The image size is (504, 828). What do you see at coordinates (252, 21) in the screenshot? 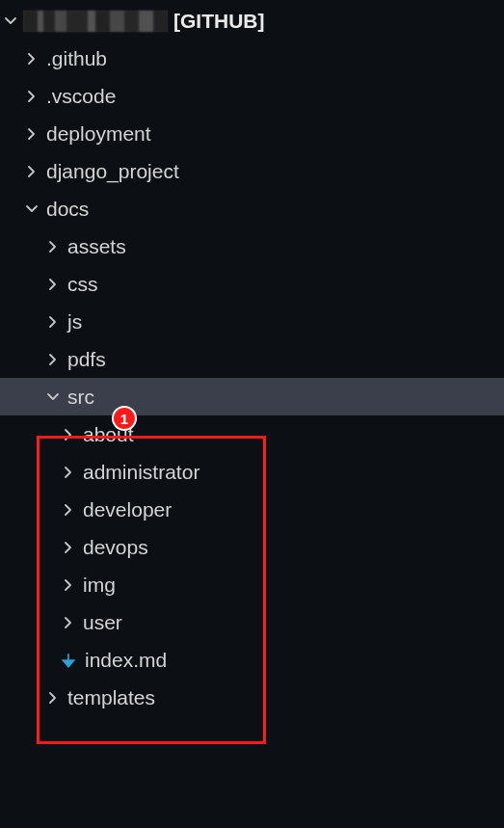
I see `root-folder: [GITHUB]` at bounding box center [252, 21].